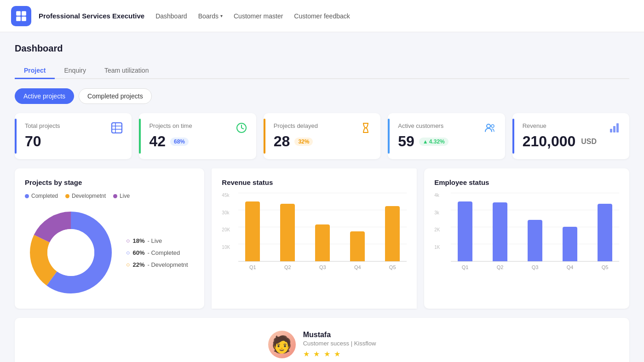  I want to click on legend-completed: Completed, so click(41, 196).